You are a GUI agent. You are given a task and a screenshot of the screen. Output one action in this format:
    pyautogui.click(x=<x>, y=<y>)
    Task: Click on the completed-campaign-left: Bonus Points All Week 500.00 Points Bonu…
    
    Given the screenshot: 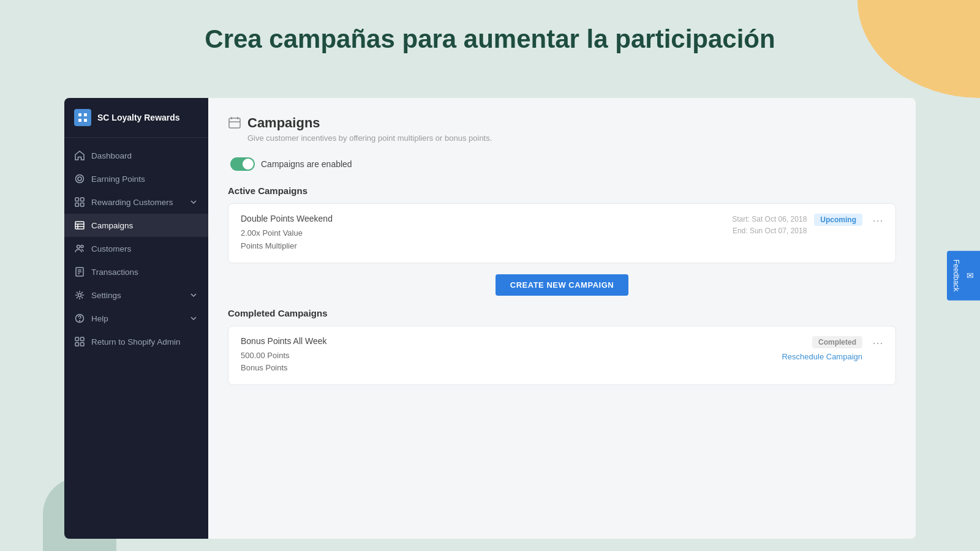 What is the action you would take?
    pyautogui.click(x=284, y=356)
    